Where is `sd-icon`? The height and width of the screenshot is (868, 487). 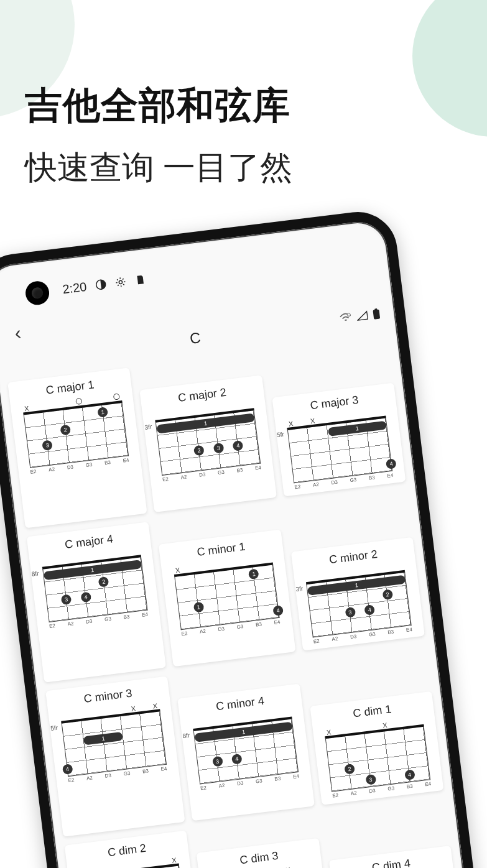 sd-icon is located at coordinates (140, 280).